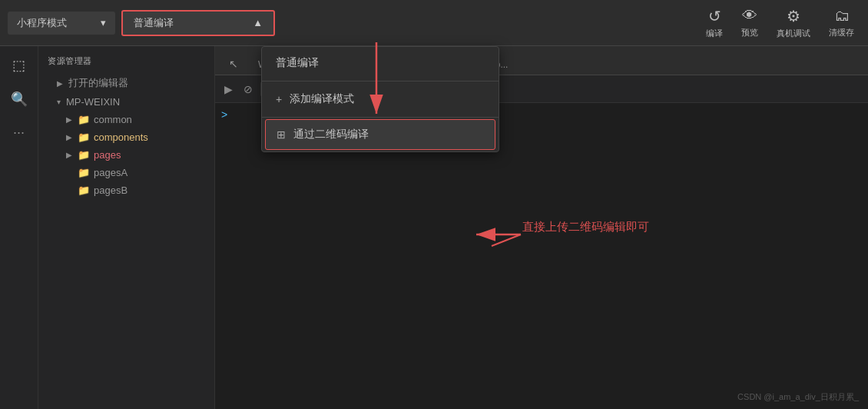  I want to click on list-item-mp-weixin: ▾ MP-WEIXIN, so click(126, 101).